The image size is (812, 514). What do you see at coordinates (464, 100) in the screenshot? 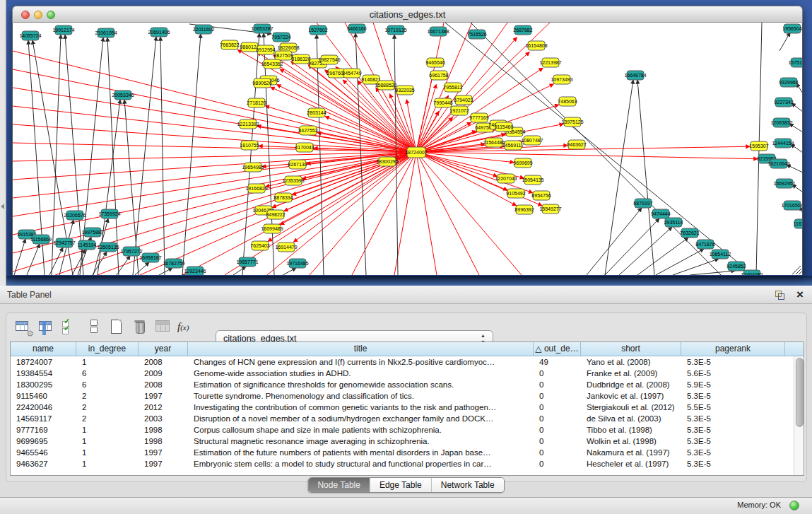
I see `graph-node: 6794023` at bounding box center [464, 100].